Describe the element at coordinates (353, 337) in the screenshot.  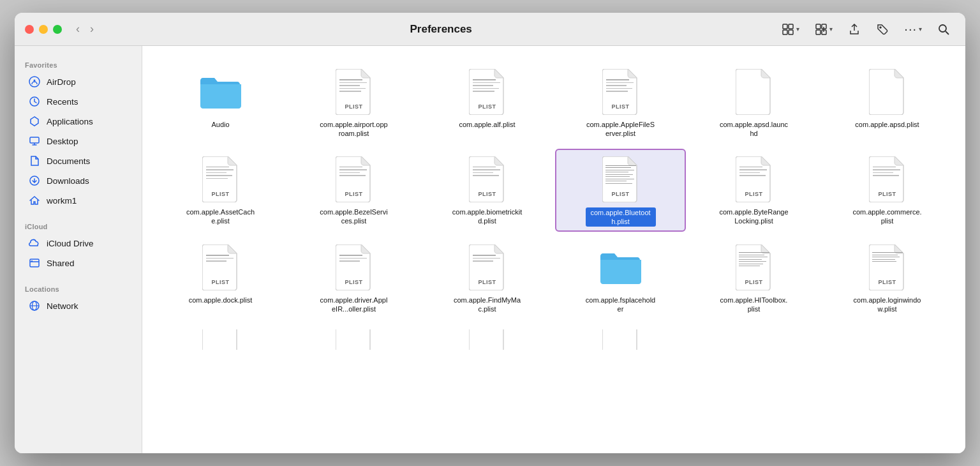
I see `file-item-partial2` at that location.